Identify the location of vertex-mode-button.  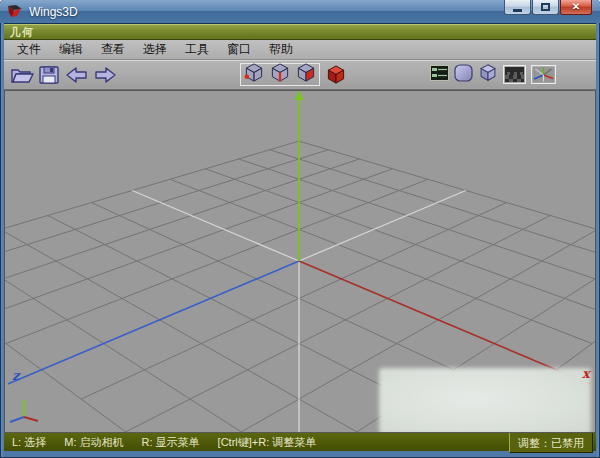
(254, 74).